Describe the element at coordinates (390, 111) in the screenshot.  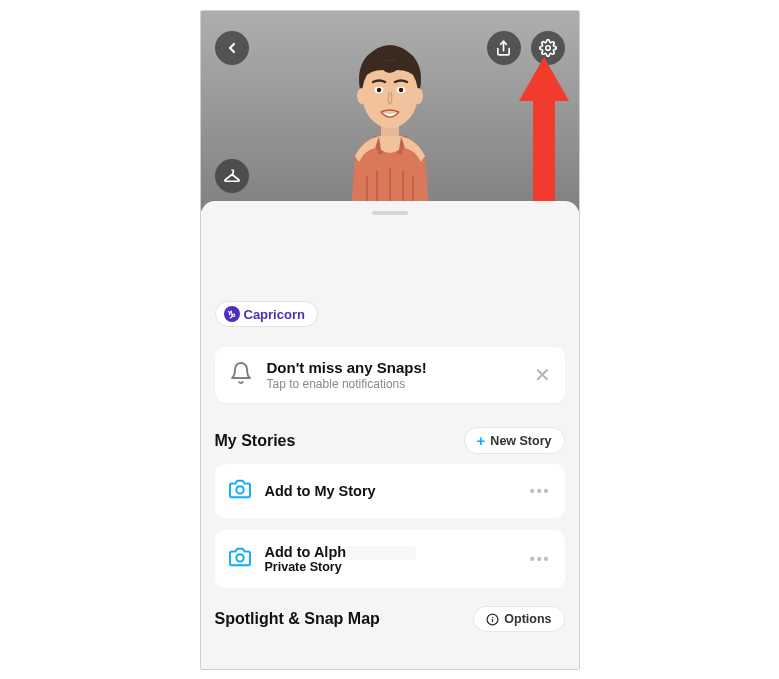
I see `profile-header` at that location.